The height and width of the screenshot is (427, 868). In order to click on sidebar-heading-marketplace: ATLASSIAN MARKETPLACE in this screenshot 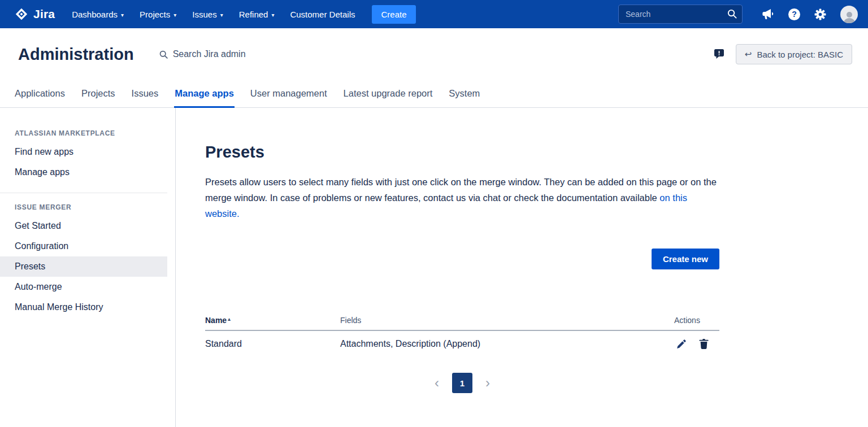, I will do `click(95, 133)`.